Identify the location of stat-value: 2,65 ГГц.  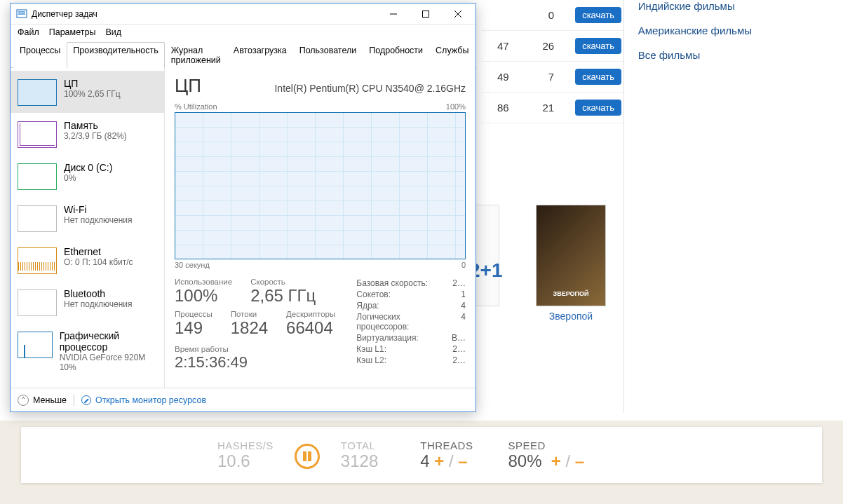
(283, 296).